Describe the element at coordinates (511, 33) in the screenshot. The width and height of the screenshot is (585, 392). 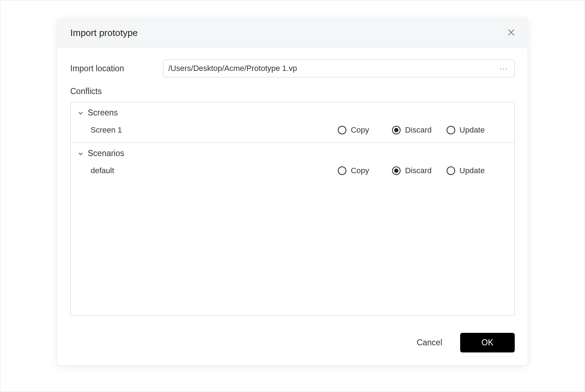
I see `close-icon` at that location.